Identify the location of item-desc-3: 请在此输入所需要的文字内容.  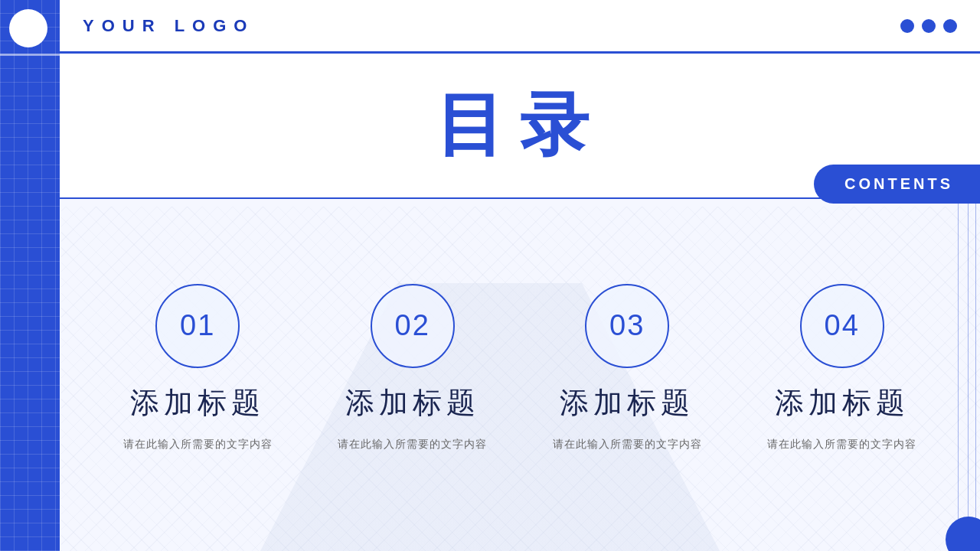
(628, 445).